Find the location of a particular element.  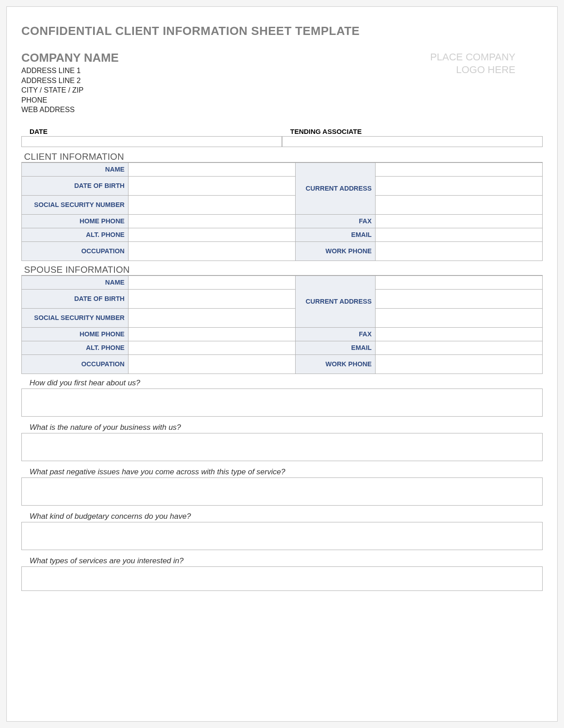

client-info-table: NAME CURRENT ADDRESS DATE OF BIRTH SOCIA… is located at coordinates (282, 212).